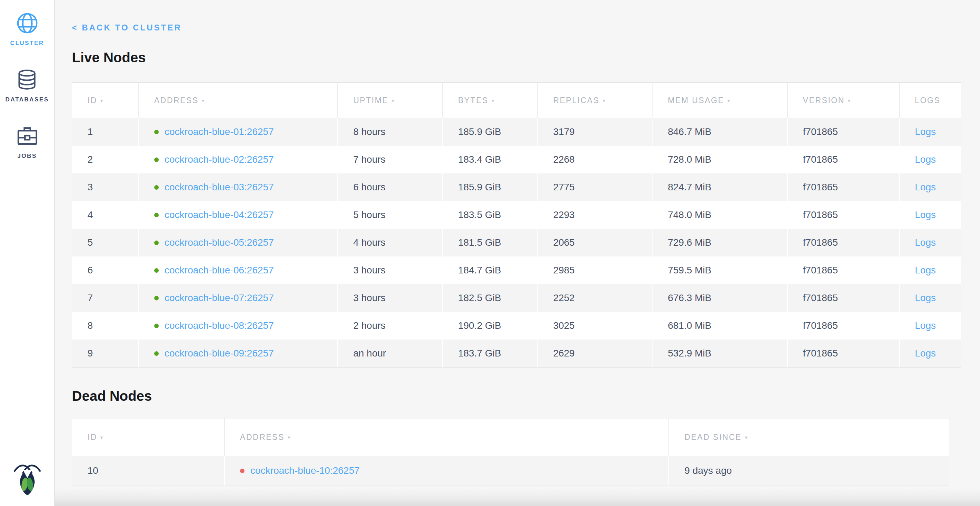 The height and width of the screenshot is (506, 980). I want to click on cell-node-id: 2, so click(106, 160).